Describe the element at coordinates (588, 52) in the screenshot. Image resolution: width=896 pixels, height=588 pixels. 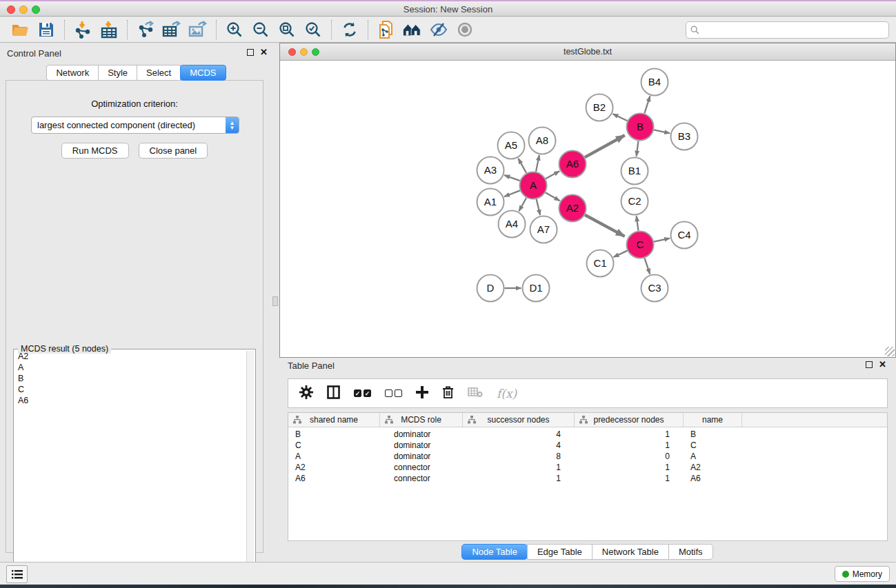
I see `network-window-titlebar: testGlobe.txt` at that location.